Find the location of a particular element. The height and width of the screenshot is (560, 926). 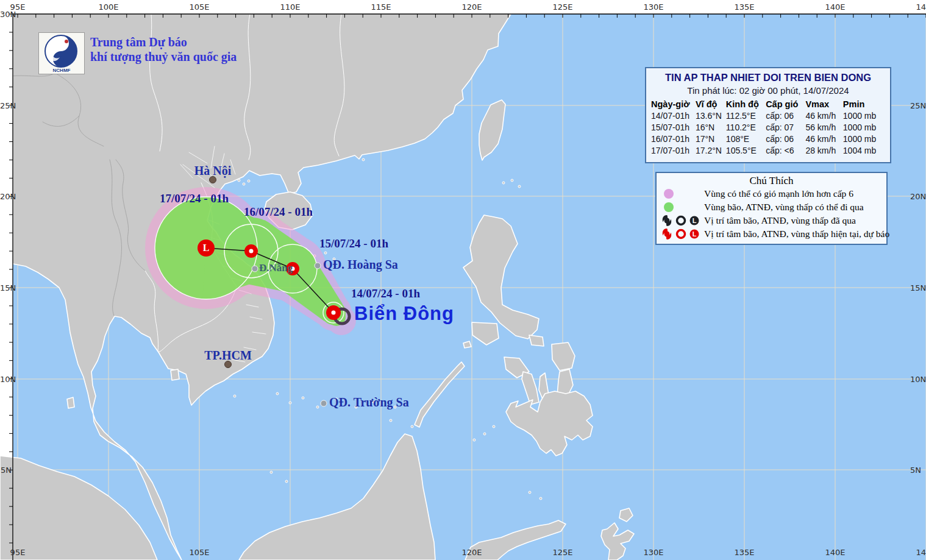

forecast-row: 16/07-01h17°N108°Ecấp: 0646 km/h1000 mb is located at coordinates (768, 139).